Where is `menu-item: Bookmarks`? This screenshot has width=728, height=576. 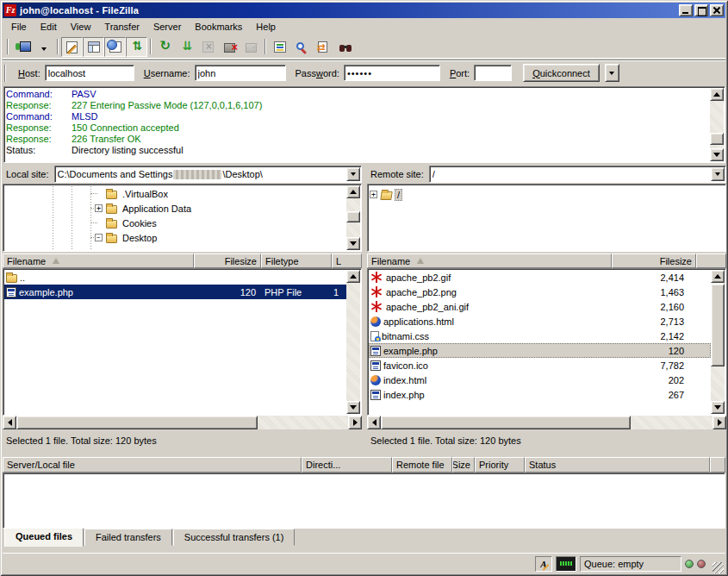 menu-item: Bookmarks is located at coordinates (219, 27).